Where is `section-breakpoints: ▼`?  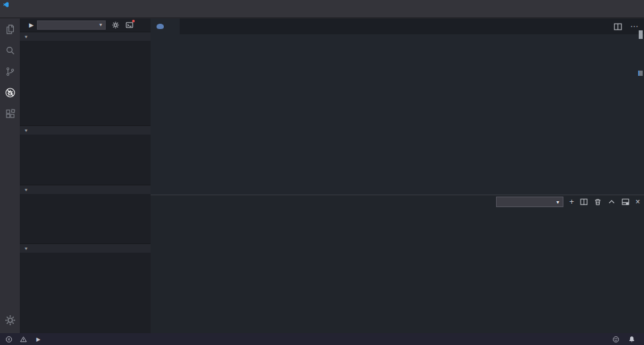 section-breakpoints: ▼ is located at coordinates (85, 248).